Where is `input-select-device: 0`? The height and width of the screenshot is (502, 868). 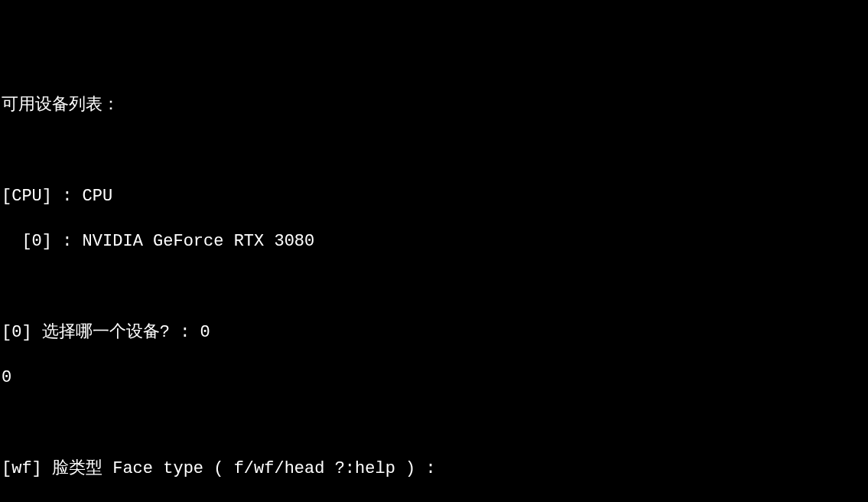
input-select-device: 0 is located at coordinates (434, 378).